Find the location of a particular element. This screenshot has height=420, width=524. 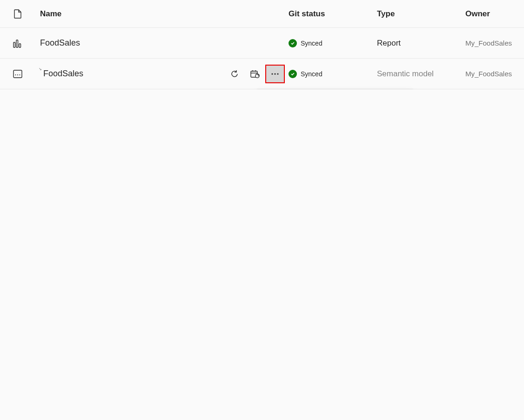

schedule-refresh-icon is located at coordinates (255, 74).